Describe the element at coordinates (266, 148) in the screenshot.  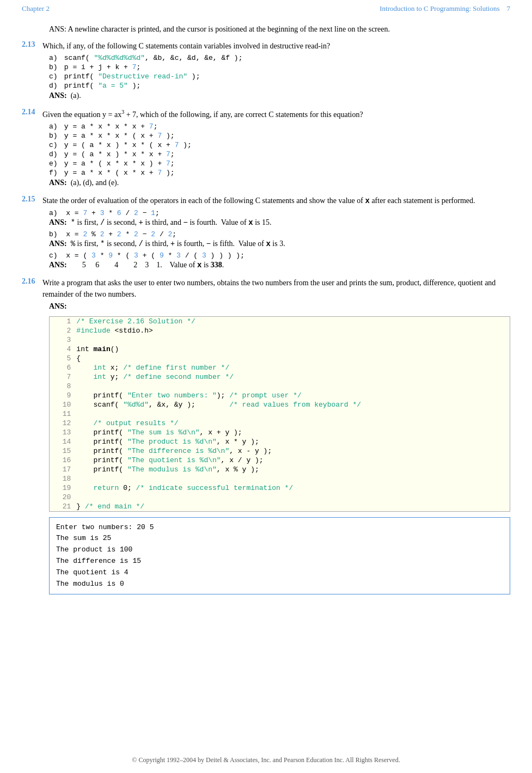
I see `problem-2-14: 2.14 Given the equation y = ax3 + 7, whi…` at that location.